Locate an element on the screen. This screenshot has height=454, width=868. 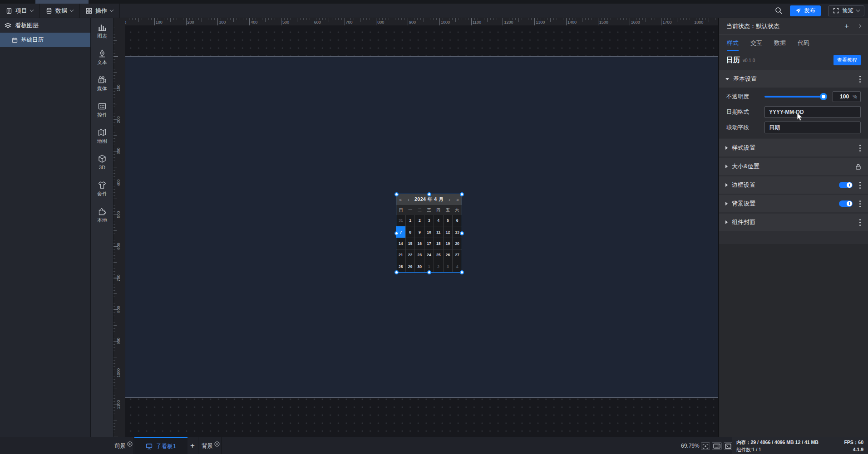
calendar-day: 1 is located at coordinates (410, 220).